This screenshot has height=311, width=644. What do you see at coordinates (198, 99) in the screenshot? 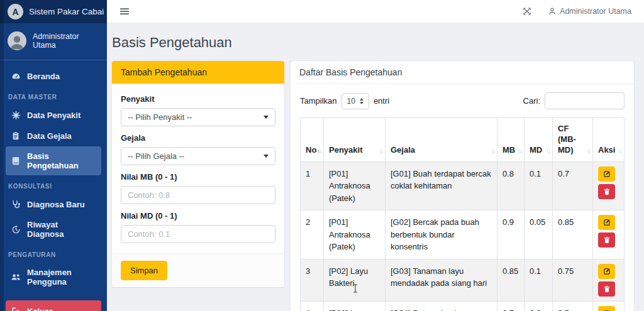
I see `penyakit-label: Penyakit` at bounding box center [198, 99].